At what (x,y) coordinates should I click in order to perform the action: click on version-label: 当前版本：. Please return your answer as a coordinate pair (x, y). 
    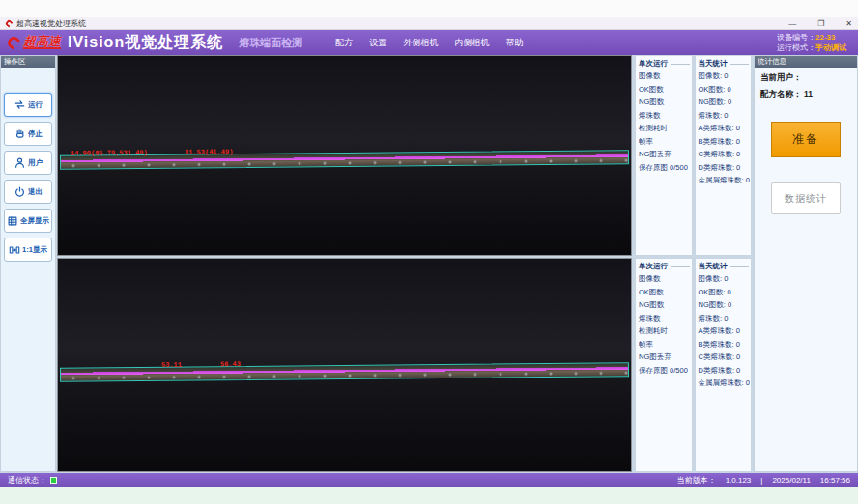
    Looking at the image, I should click on (697, 481).